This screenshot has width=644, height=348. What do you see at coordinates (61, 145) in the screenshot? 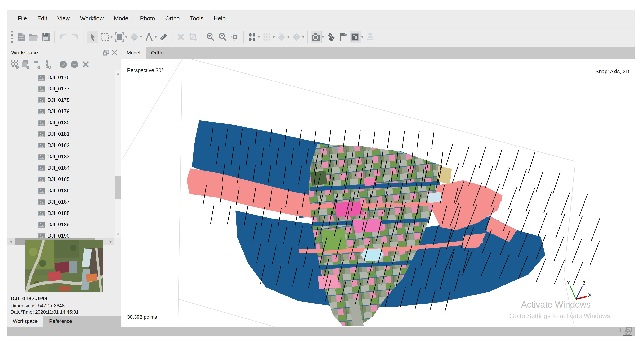
I see `photo-list-item: DJI_0182` at bounding box center [61, 145].